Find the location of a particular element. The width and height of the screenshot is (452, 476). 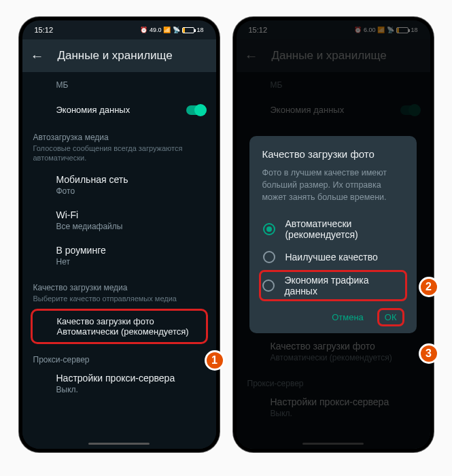

photo-quality-label: Качество загрузки фото is located at coordinates (126, 321).